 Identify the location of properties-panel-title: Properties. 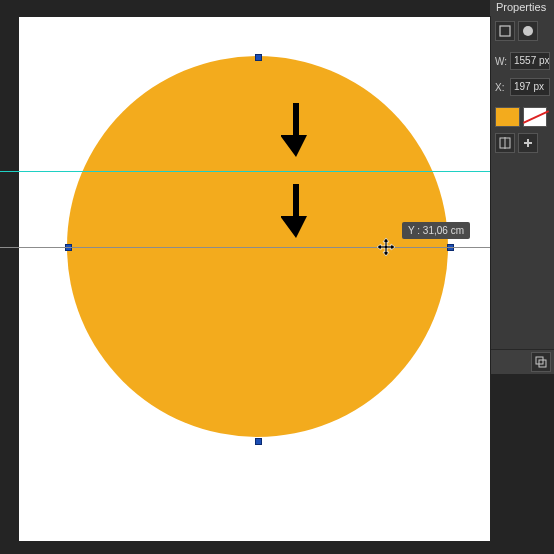
(522, 8).